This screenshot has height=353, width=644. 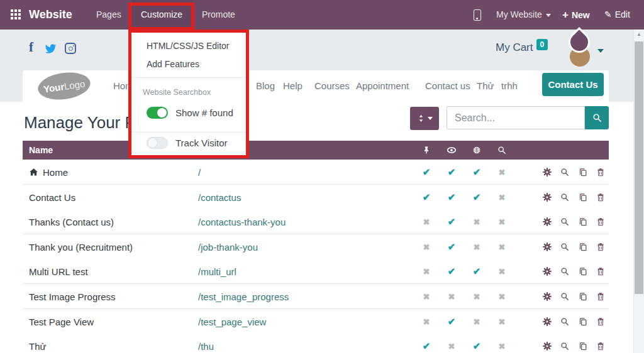 What do you see at coordinates (509, 85) in the screenshot?
I see `nav-link-trhh: trhh` at bounding box center [509, 85].